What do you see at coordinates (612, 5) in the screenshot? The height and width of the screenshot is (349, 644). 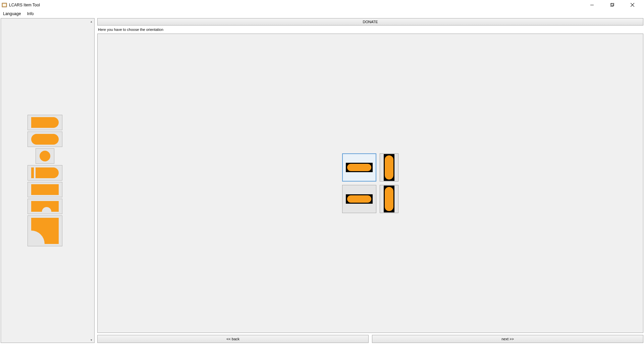 I see `window-controls` at bounding box center [612, 5].